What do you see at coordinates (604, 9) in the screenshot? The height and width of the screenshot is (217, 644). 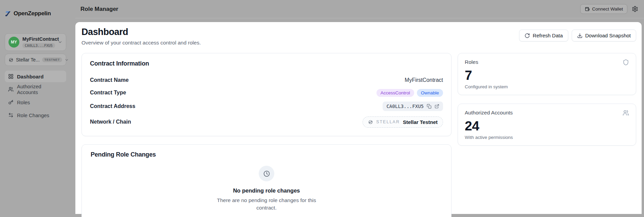 I see `connect-wallet-button: Connect Wallet` at bounding box center [604, 9].